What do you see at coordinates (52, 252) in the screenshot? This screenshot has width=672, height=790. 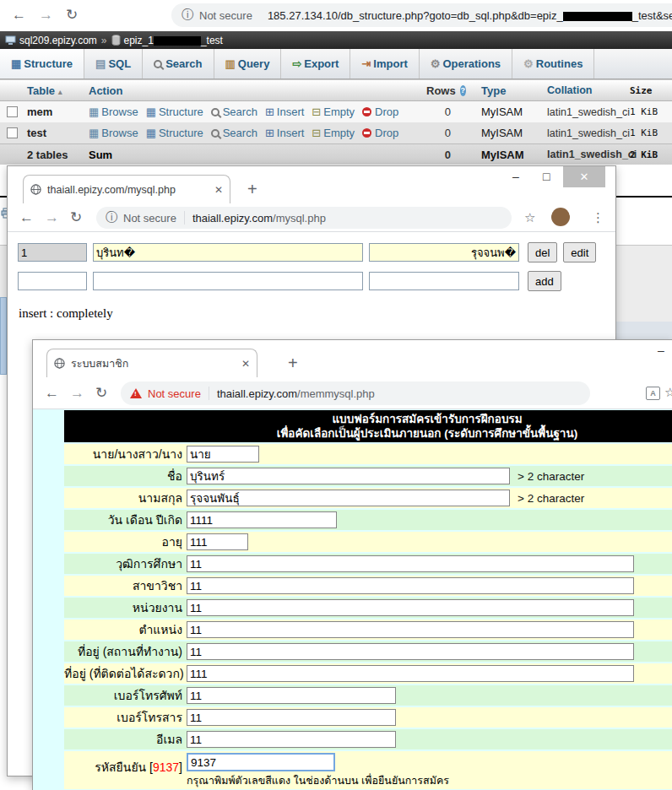 I see `record-id-field` at bounding box center [52, 252].